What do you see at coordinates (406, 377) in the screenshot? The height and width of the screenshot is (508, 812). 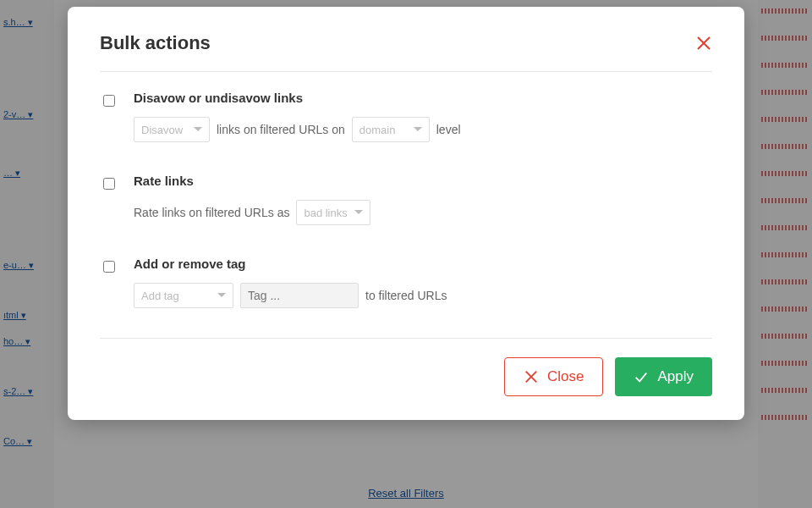 I see `modal-footer: Close Apply` at bounding box center [406, 377].